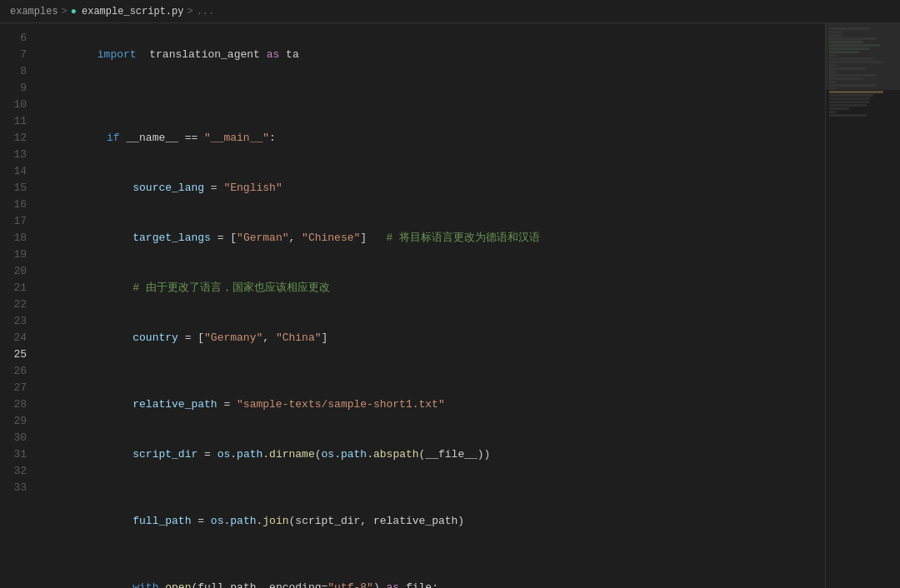 This screenshot has height=588, width=900. Describe the element at coordinates (433, 288) in the screenshot. I see `code-line-12: # 由于更改了语言，国家也应该相应更改` at that location.